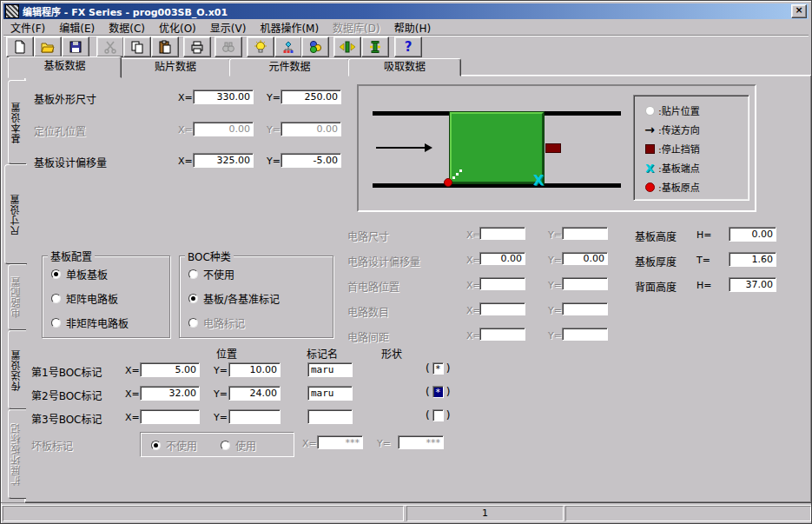  Describe the element at coordinates (170, 370) in the screenshot. I see `boc1-x-input` at that location.